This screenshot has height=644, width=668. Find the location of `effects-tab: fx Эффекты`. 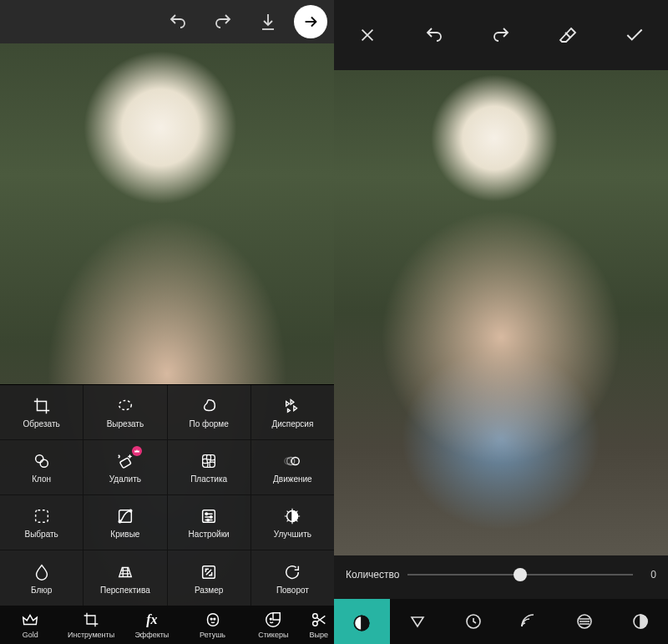

effects-tab: fx Эффекты is located at coordinates (152, 625).